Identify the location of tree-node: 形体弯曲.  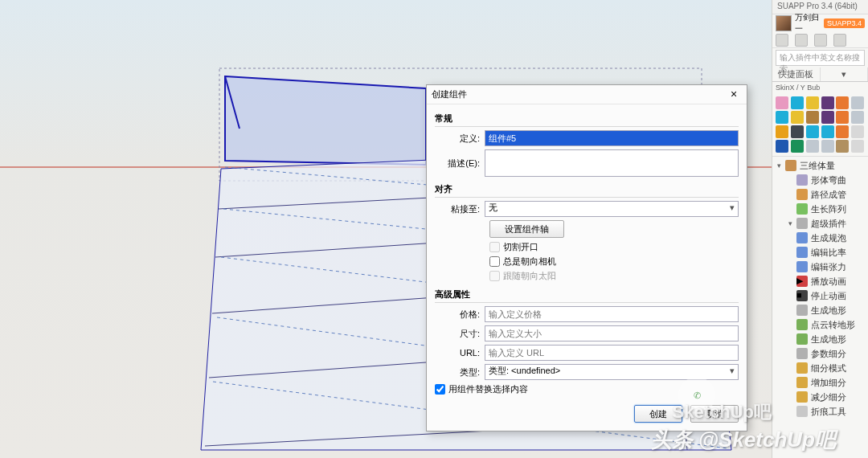
(820, 180).